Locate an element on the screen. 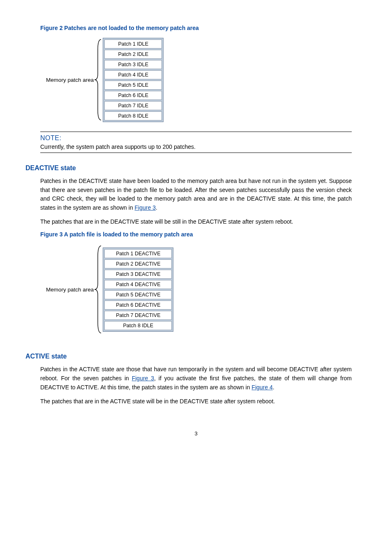 The width and height of the screenshot is (392, 555). active-para-2: The patches that are in the ACTIVE state… is located at coordinates (196, 402).